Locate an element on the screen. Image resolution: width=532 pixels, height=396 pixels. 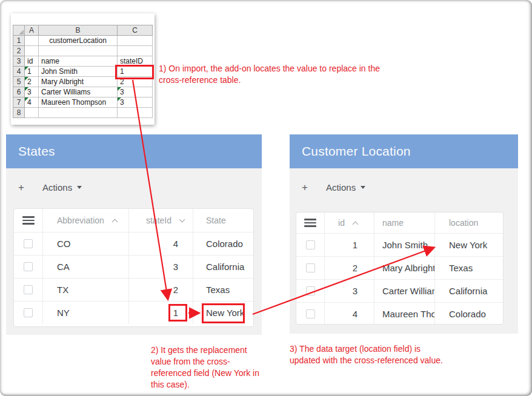
col-header-a: A is located at coordinates (32, 30).